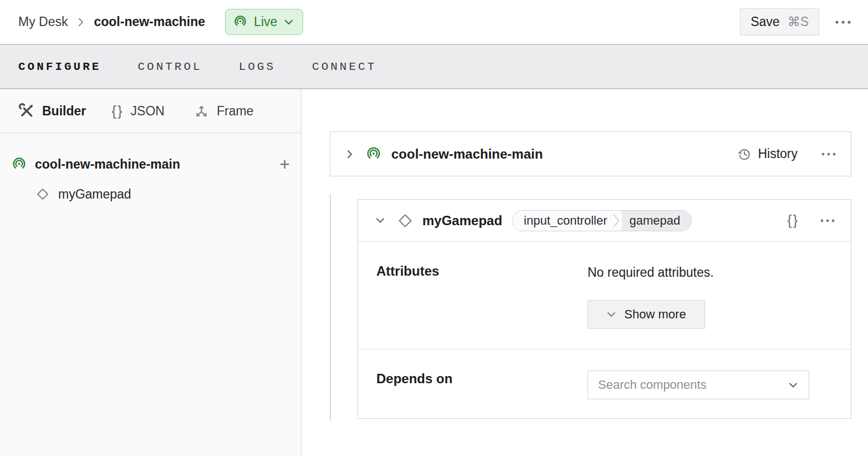 The width and height of the screenshot is (868, 457). I want to click on tree-item-machine-part: cool-new-machine-main +, so click(151, 164).